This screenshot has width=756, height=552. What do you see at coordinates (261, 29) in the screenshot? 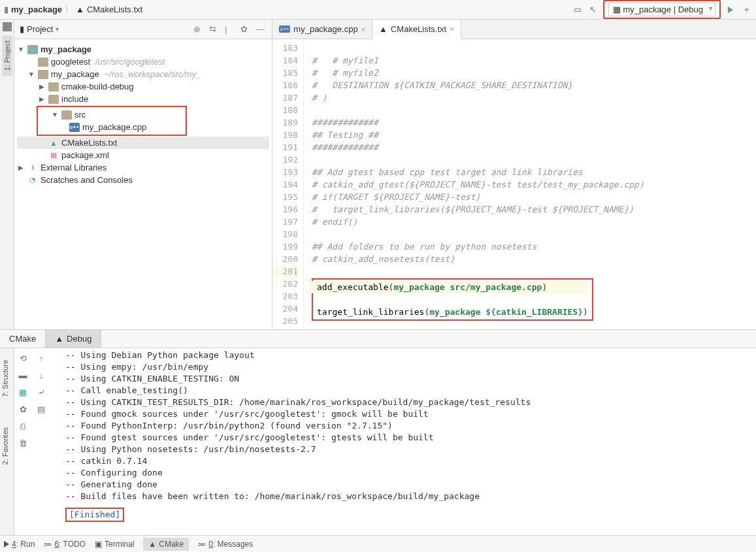
I see `hide-icon: —` at bounding box center [261, 29].